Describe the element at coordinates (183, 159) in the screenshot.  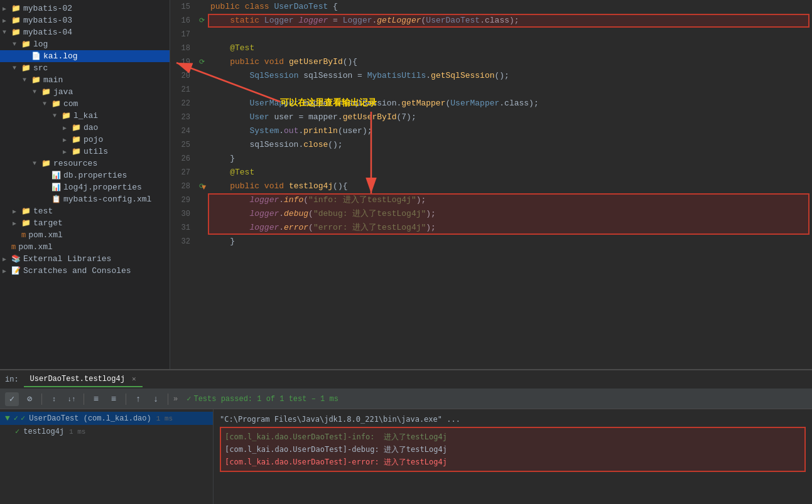
I see `line-number: 26` at that location.